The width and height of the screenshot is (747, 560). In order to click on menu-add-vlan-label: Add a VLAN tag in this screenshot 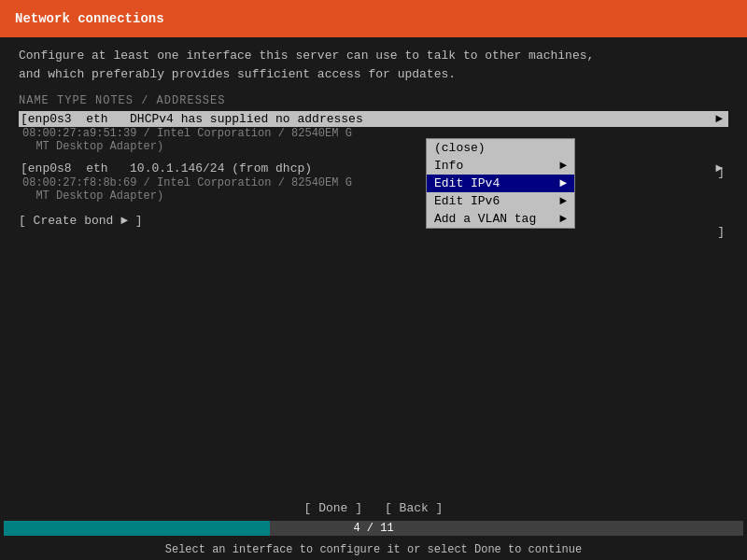, I will do `click(486, 218)`.